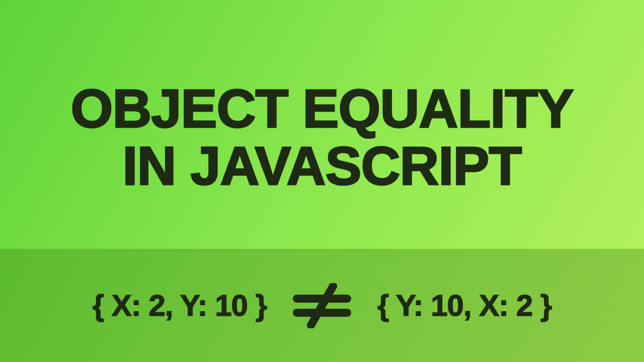 The width and height of the screenshot is (644, 362). What do you see at coordinates (322, 109) in the screenshot?
I see `title-line-1: OBJECT EQUALITY` at bounding box center [322, 109].